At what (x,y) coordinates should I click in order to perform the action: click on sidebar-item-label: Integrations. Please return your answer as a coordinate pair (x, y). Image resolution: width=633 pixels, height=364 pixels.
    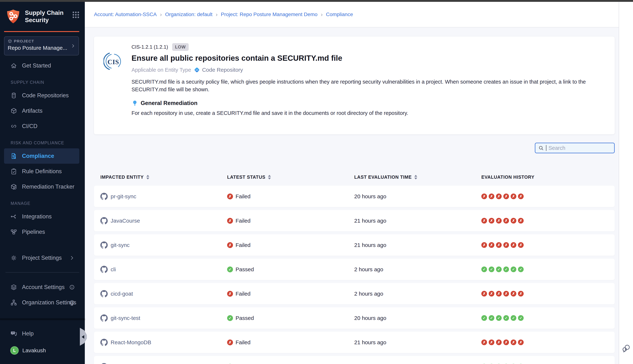
    Looking at the image, I should click on (37, 216).